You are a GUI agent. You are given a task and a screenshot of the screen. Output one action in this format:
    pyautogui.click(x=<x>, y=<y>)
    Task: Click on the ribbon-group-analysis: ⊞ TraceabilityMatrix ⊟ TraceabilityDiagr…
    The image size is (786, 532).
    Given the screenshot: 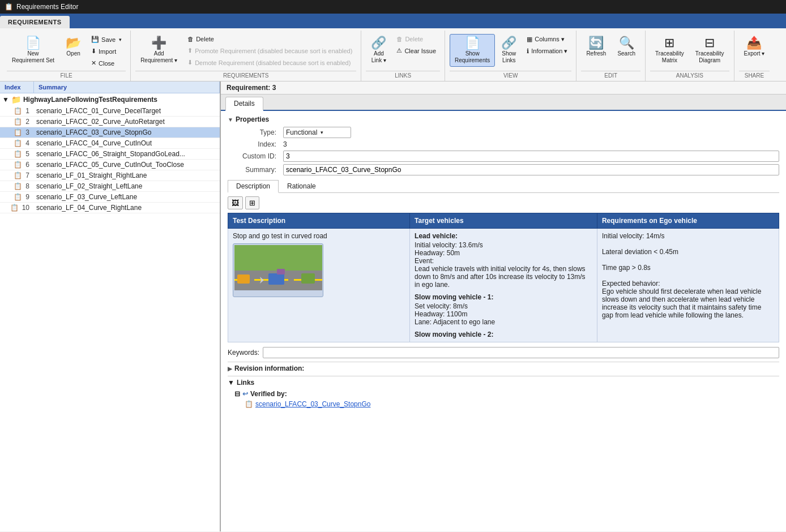 What is the action you would take?
    pyautogui.click(x=690, y=55)
    